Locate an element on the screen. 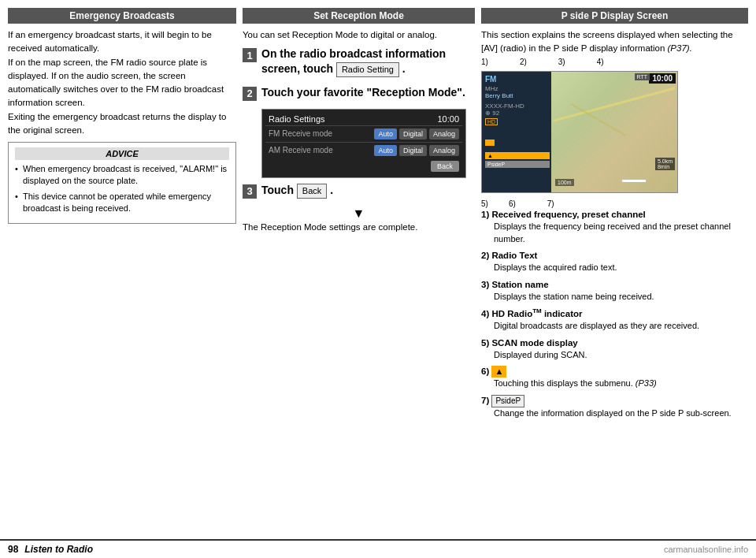 The height and width of the screenshot is (558, 756). label-bottom-row: 5) 6) 7) is located at coordinates (614, 203).